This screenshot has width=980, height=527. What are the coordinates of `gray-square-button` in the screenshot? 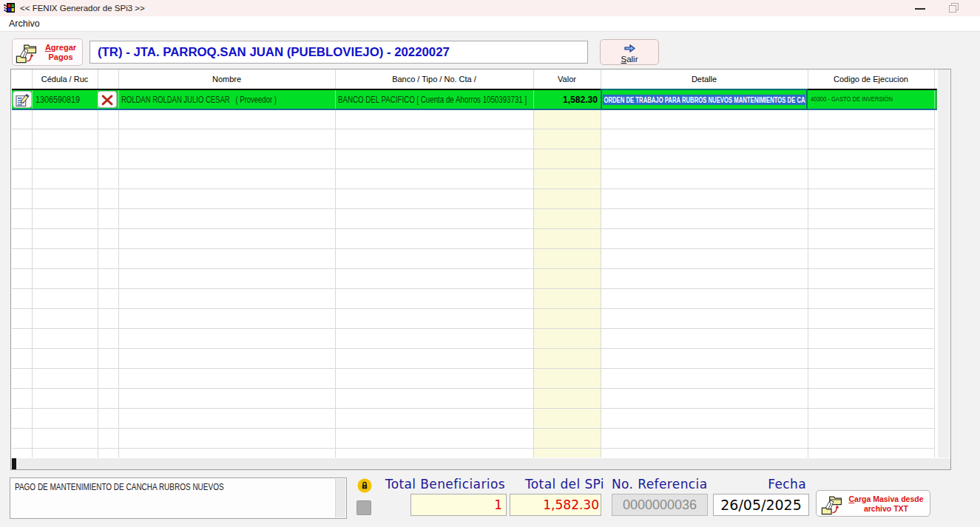 It's located at (364, 508).